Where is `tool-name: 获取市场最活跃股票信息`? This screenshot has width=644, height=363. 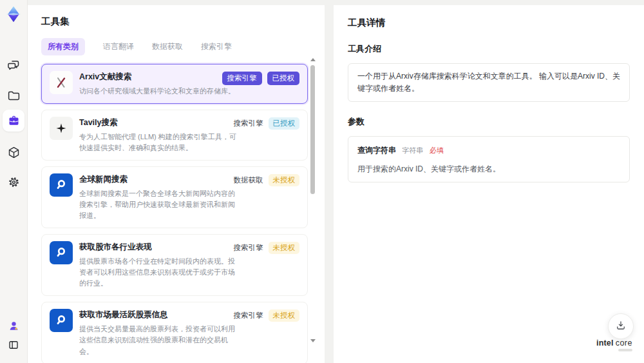
tool-name: 获取市场最活跃股票信息 is located at coordinates (158, 315).